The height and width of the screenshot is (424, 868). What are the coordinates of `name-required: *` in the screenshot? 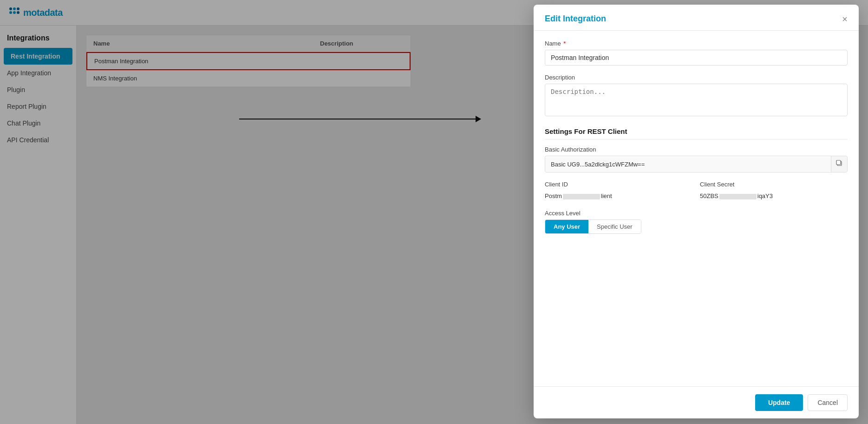 It's located at (565, 44).